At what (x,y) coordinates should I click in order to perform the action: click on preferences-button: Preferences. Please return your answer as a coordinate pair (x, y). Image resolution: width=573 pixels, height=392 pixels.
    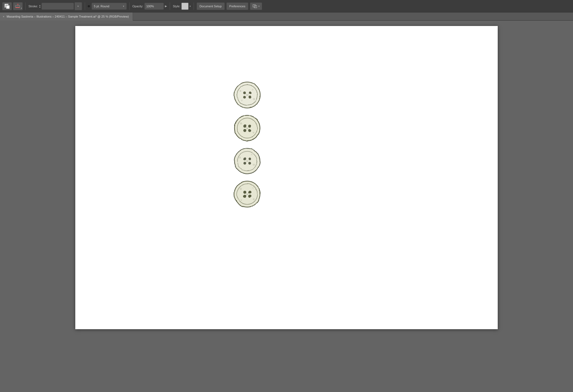
    Looking at the image, I should click on (237, 6).